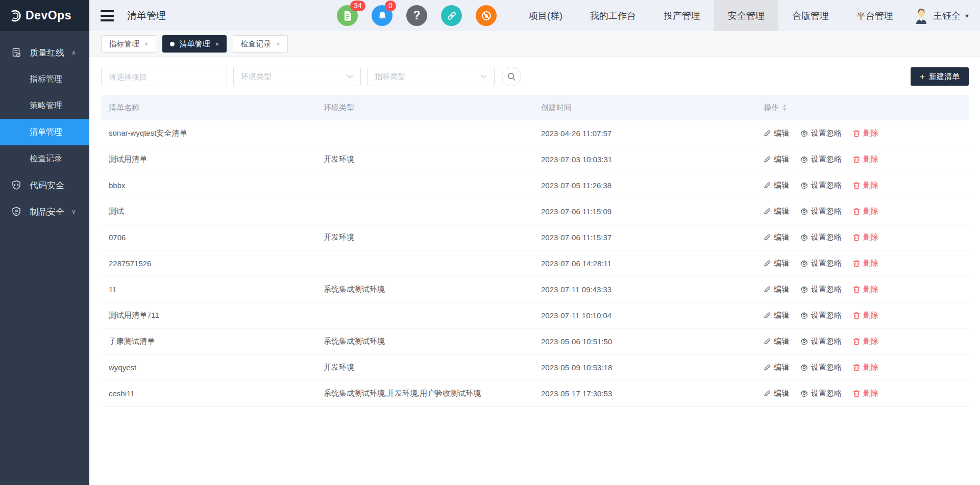 Image resolution: width=980 pixels, height=485 pixels. What do you see at coordinates (785, 108) in the screenshot?
I see `sort-carets-icon: ▲▼` at bounding box center [785, 108].